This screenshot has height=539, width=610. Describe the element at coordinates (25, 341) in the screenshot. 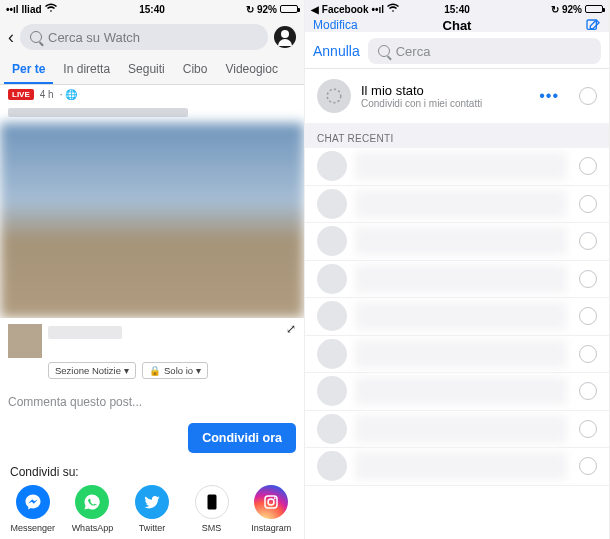

I see `share-thumbnail` at that location.